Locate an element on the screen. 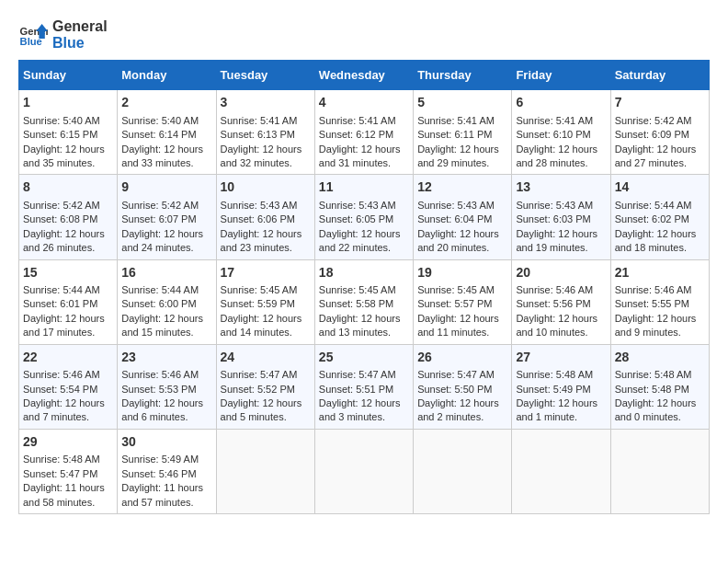 Image resolution: width=728 pixels, height=563 pixels. day-number: 23 is located at coordinates (166, 358).